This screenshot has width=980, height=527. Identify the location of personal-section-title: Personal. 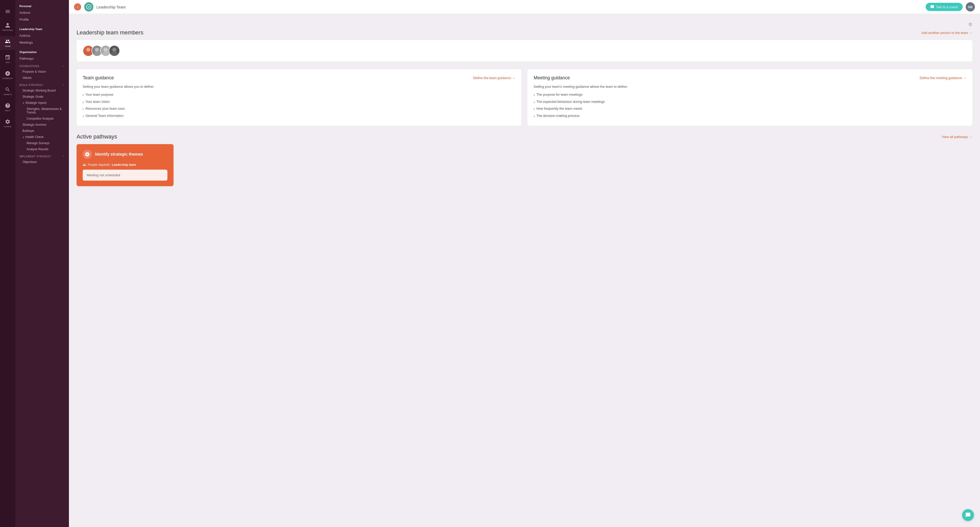
(42, 5).